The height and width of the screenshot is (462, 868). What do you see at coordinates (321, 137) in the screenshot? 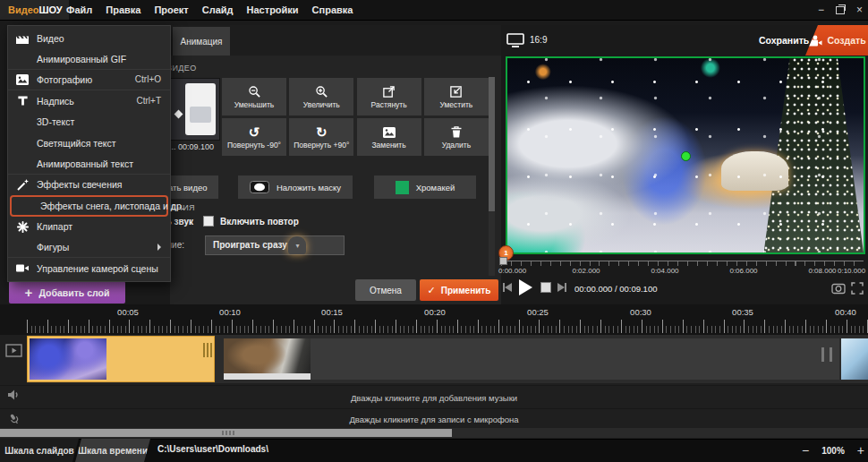
I see `rotate-cw-button: ↻ Повернуть +90°` at bounding box center [321, 137].